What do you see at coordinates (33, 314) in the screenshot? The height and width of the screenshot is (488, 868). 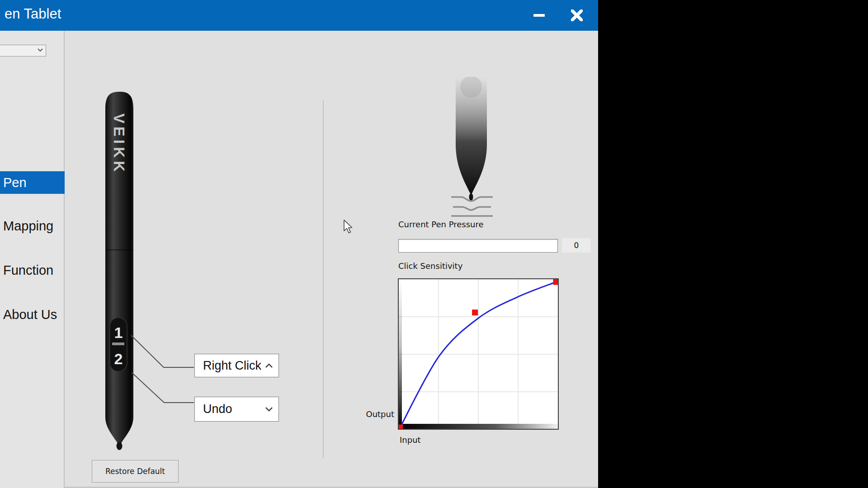 I see `sidebar-item-about-us: About Us` at bounding box center [33, 314].